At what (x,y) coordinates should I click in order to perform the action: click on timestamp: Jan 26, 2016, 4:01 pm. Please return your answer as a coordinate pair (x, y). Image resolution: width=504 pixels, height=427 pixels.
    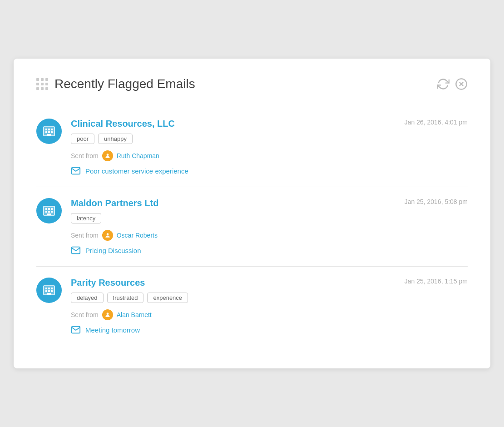
    Looking at the image, I should click on (436, 122).